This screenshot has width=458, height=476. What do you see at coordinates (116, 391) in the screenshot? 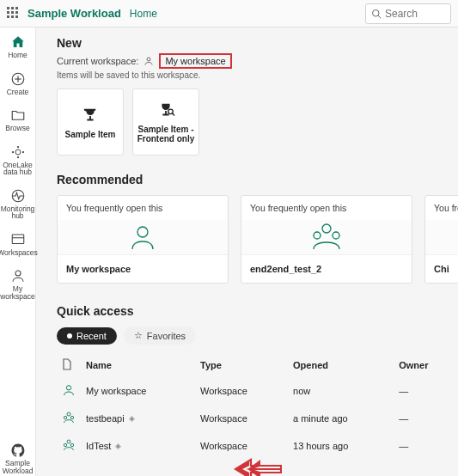
I see `row-name: My workspace` at bounding box center [116, 391].